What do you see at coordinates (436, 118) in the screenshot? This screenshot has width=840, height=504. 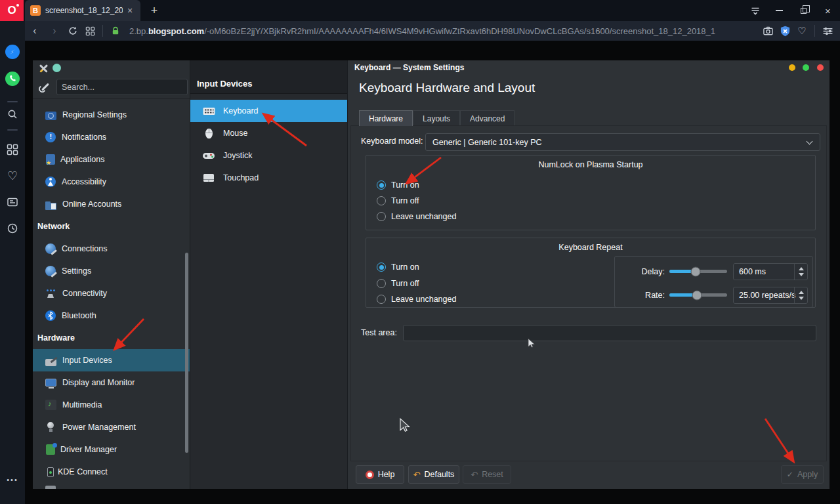 I see `tab-layouts: Layouts` at bounding box center [436, 118].